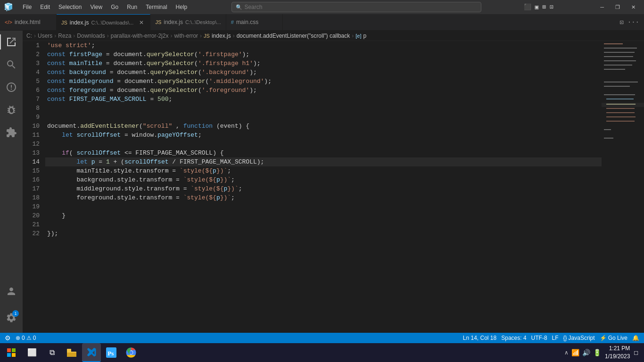  Describe the element at coordinates (603, 353) in the screenshot. I see `taskbar-right: ∧ 📶 🔊 🔋 1:21 PM 1/19/2023 ☐` at that location.